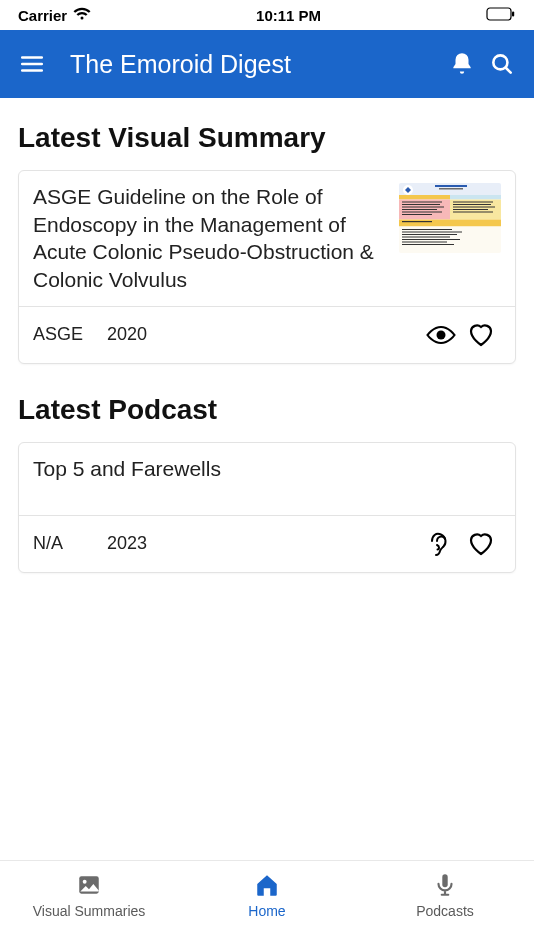 This screenshot has height=950, width=534. I want to click on app-title: The Emoroid Digest, so click(256, 64).